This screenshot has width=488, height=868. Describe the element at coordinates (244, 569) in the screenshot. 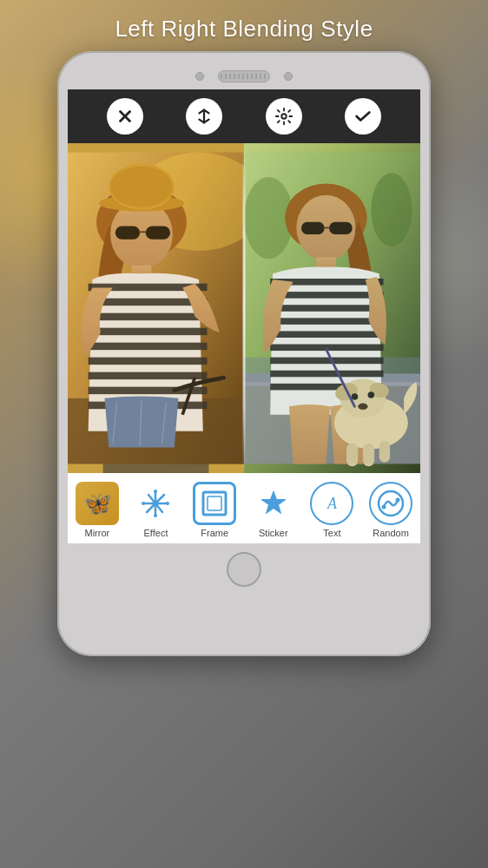

I see `home-button` at that location.